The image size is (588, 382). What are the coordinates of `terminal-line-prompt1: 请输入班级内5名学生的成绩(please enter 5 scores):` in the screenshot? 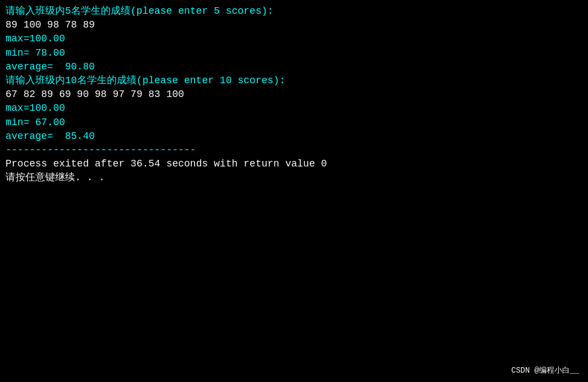 It's located at (294, 11).